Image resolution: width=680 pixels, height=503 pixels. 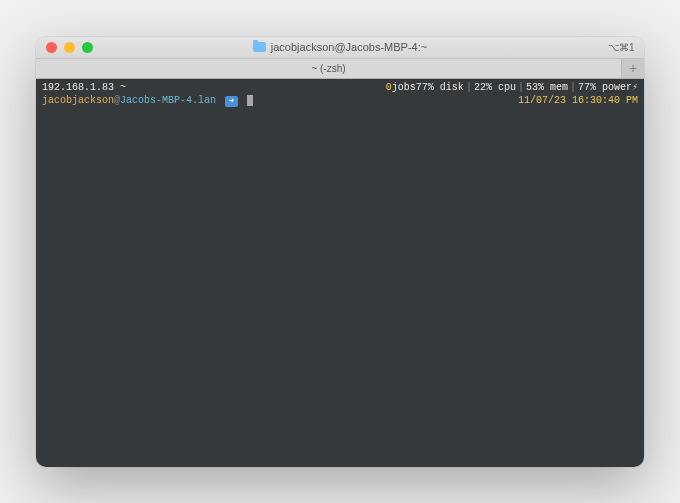 I want to click on timestamp: 11/07/23 16:30:40 PM, so click(x=578, y=100).